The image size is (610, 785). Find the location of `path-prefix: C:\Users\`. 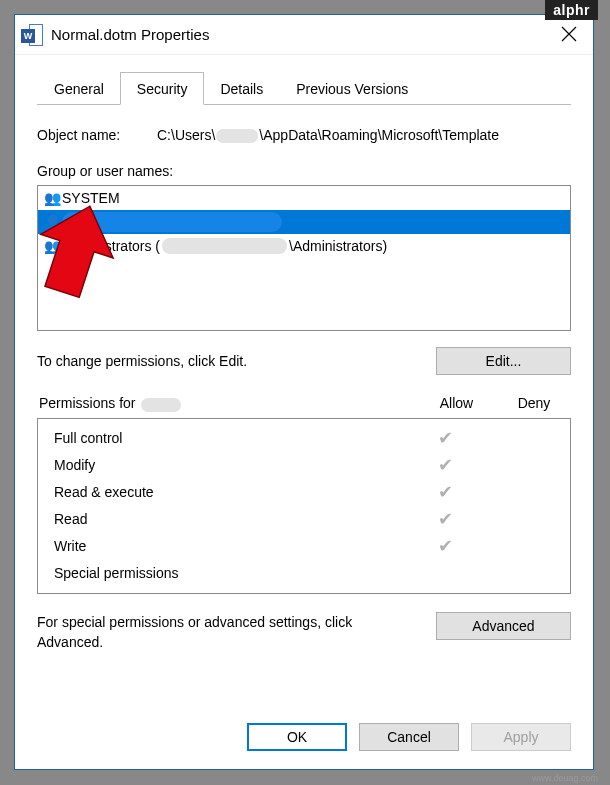

path-prefix: C:\Users\ is located at coordinates (186, 135).